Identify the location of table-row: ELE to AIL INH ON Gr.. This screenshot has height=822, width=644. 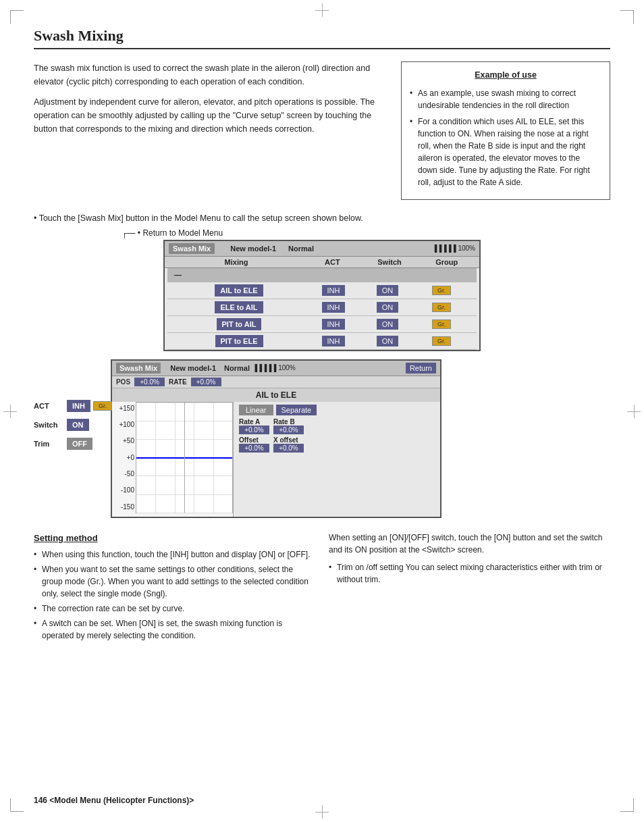
(322, 308).